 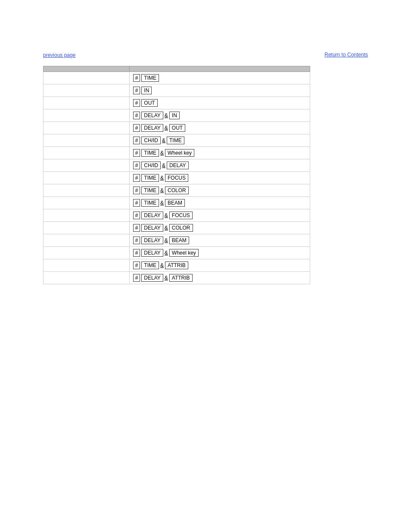 I want to click on row-keys: #DELAY&Wheel key, so click(x=220, y=253).